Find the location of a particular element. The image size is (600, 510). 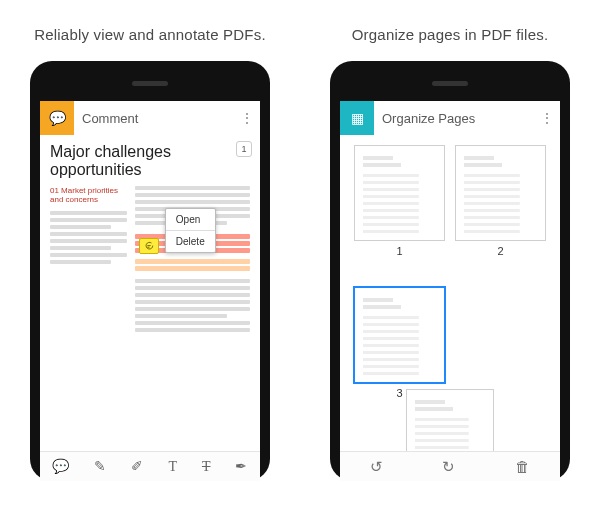

topbar-comment: 💬 Comment ⋮ is located at coordinates (150, 118).